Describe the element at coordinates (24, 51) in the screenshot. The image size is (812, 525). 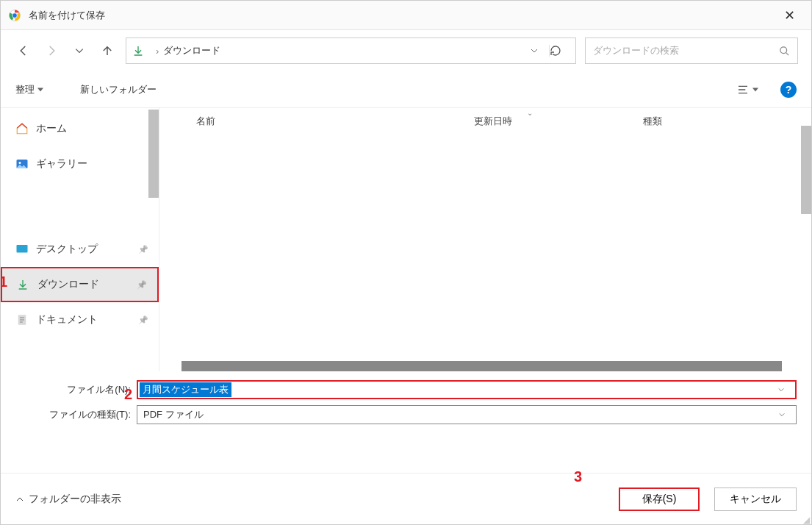
I see `back-button` at that location.